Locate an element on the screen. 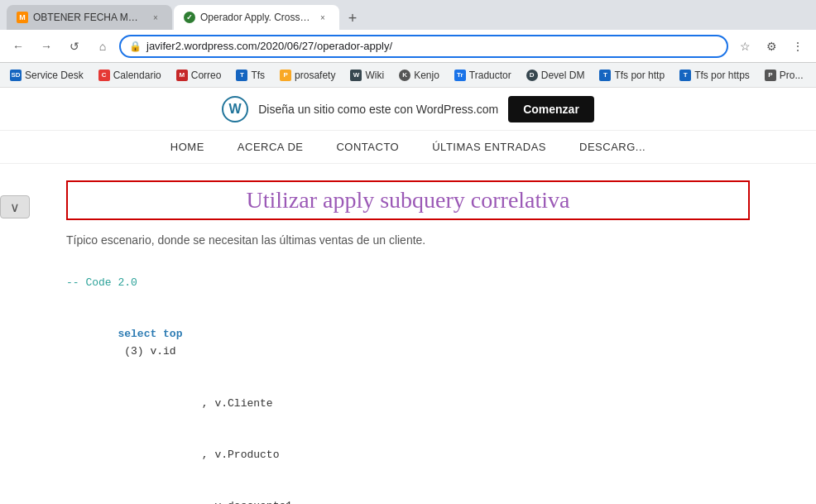 The image size is (816, 504). chevron-down-icon: ∨ is located at coordinates (15, 207).